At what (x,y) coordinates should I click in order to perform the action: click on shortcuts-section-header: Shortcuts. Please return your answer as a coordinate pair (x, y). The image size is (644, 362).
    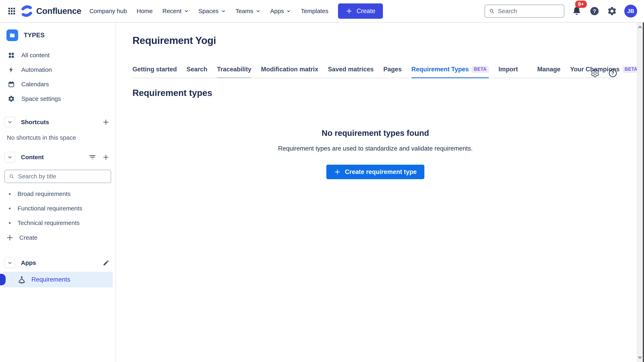
    Looking at the image, I should click on (58, 122).